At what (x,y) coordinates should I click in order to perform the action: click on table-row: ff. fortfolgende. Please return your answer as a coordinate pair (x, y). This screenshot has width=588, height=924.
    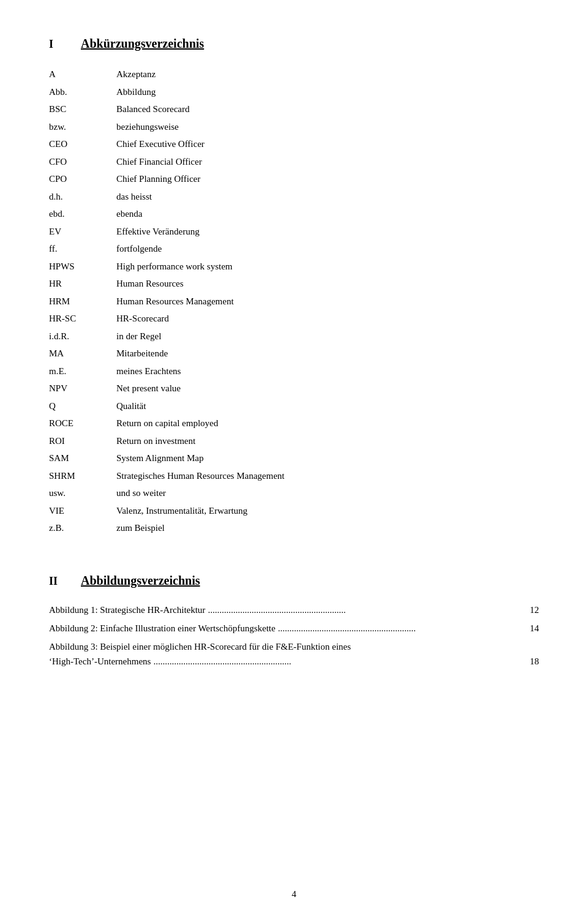
    Looking at the image, I should click on (294, 249).